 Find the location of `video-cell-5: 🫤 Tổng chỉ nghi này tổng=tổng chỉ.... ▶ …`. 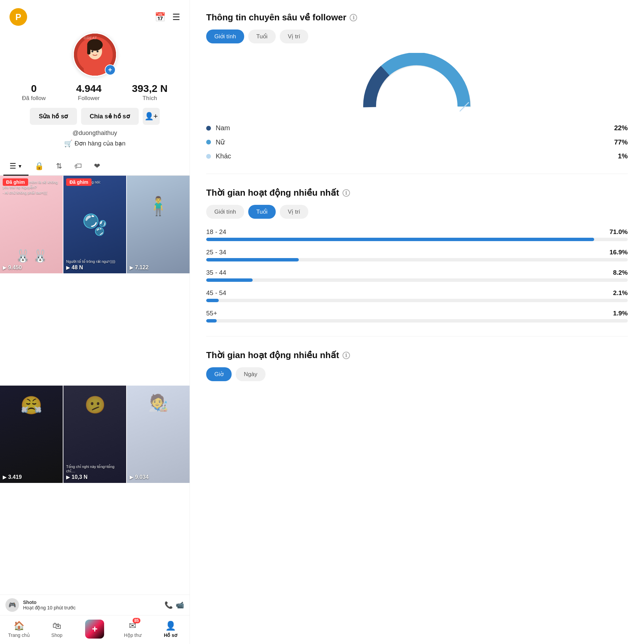

video-cell-5: 🫤 Tổng chỉ nghi này tổng=tổng chỉ.... ▶ … is located at coordinates (95, 434).